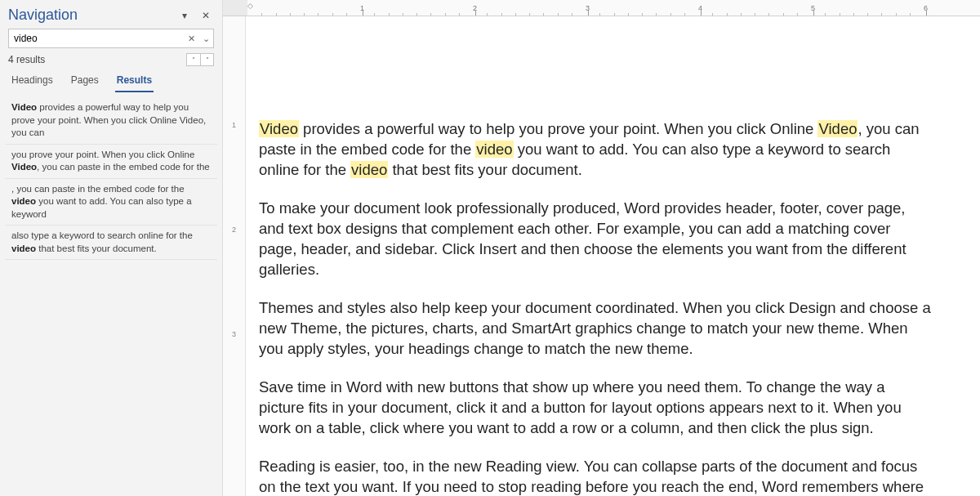 The image size is (980, 496). What do you see at coordinates (234, 257) in the screenshot?
I see `vertical-ruler: 123` at bounding box center [234, 257].